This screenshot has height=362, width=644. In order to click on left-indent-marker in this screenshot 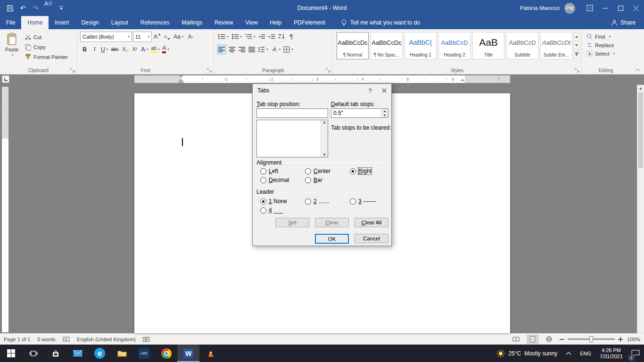, I will do `click(181, 79)`.